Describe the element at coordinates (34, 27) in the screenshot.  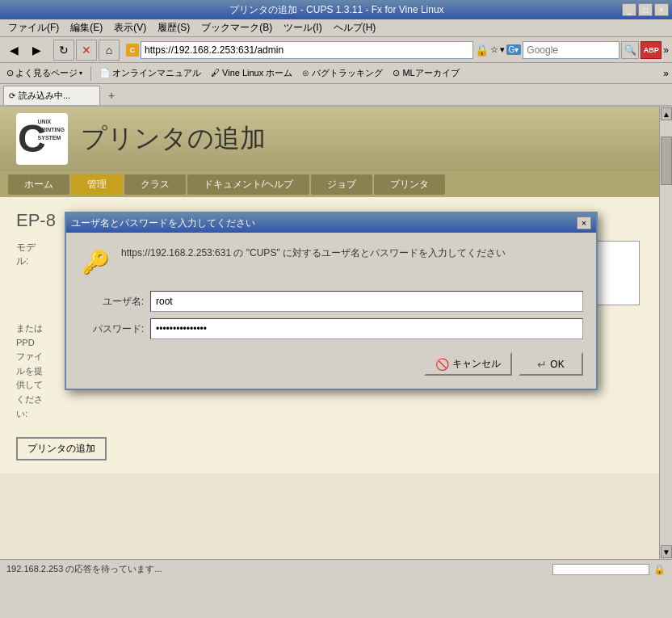
I see `menu-file: ファイル(F)` at that location.